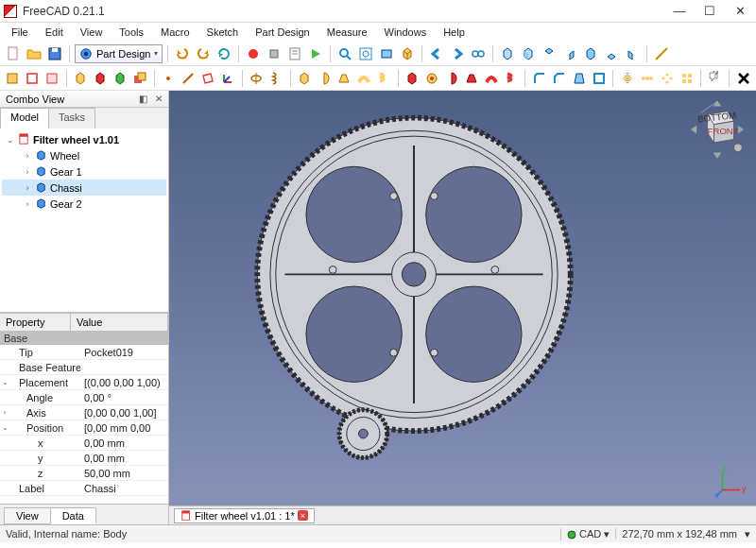 The height and width of the screenshot is (548, 756). What do you see at coordinates (84, 413) in the screenshot?
I see `property-row: ›Axis[0,00 0,00 1,00]` at bounding box center [84, 413].